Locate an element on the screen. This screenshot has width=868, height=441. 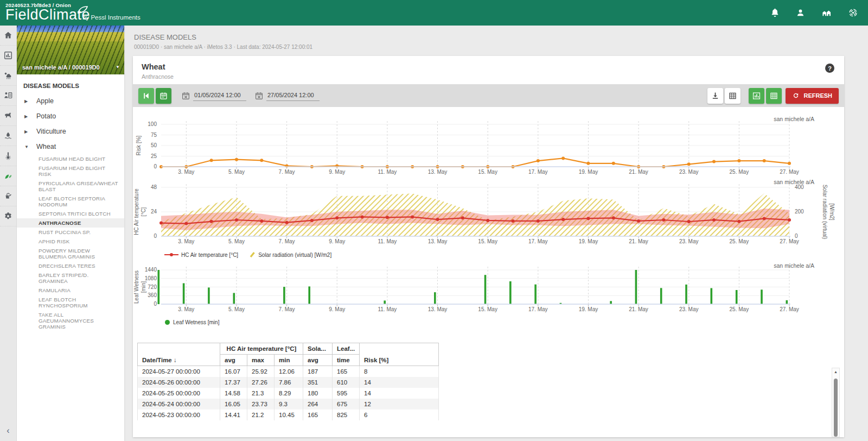
date-from-input is located at coordinates (220, 96).